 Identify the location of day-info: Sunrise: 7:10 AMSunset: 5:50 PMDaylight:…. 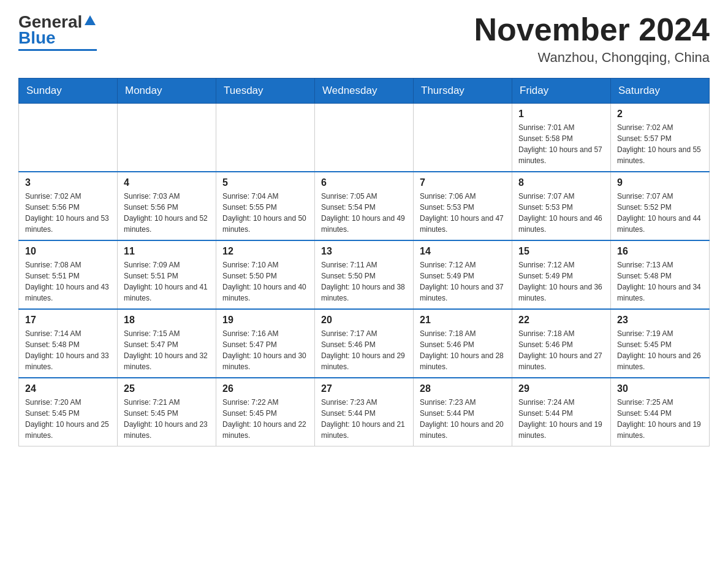
(265, 282).